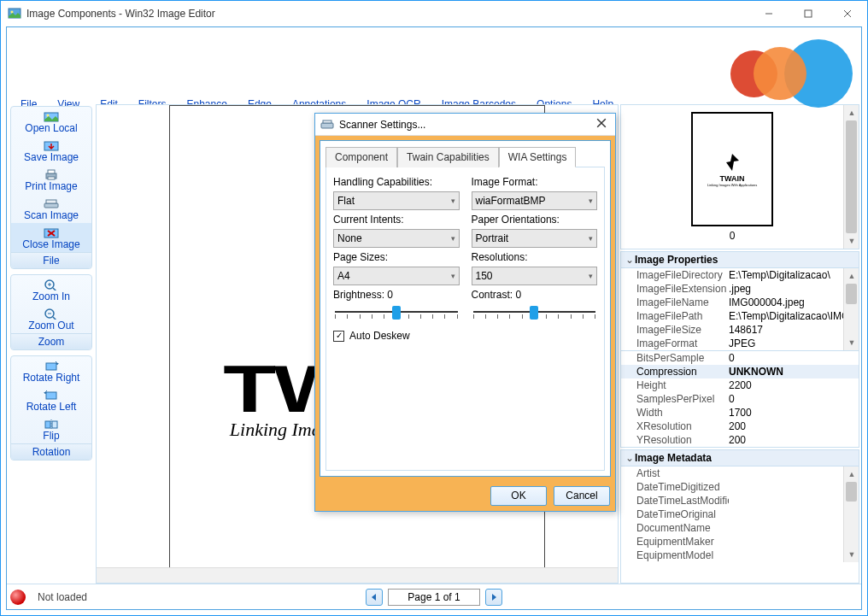 This screenshot has width=868, height=616. What do you see at coordinates (51, 260) in the screenshot?
I see `sidebar-group-footer: File` at bounding box center [51, 260].